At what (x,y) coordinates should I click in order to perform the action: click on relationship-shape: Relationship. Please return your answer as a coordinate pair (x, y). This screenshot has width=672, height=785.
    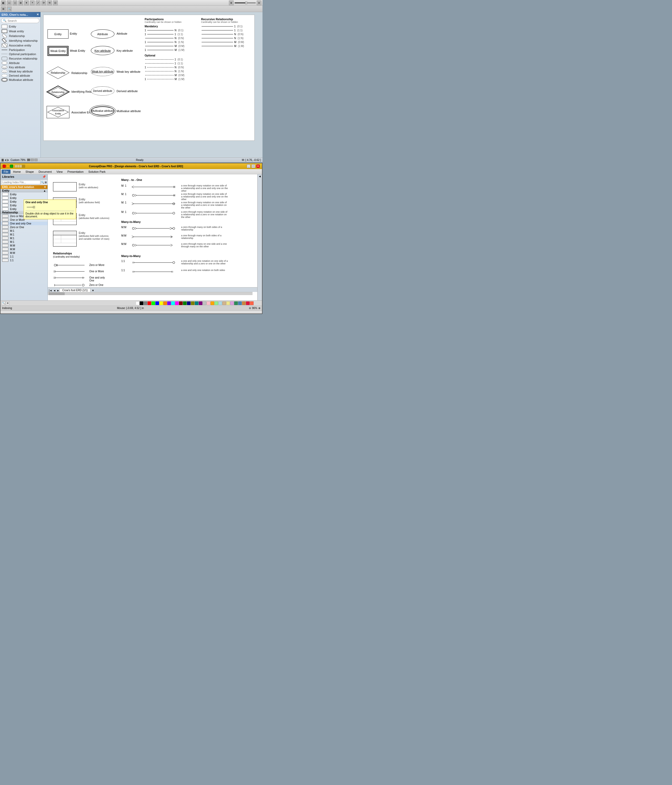
    Looking at the image, I should click on (58, 73).